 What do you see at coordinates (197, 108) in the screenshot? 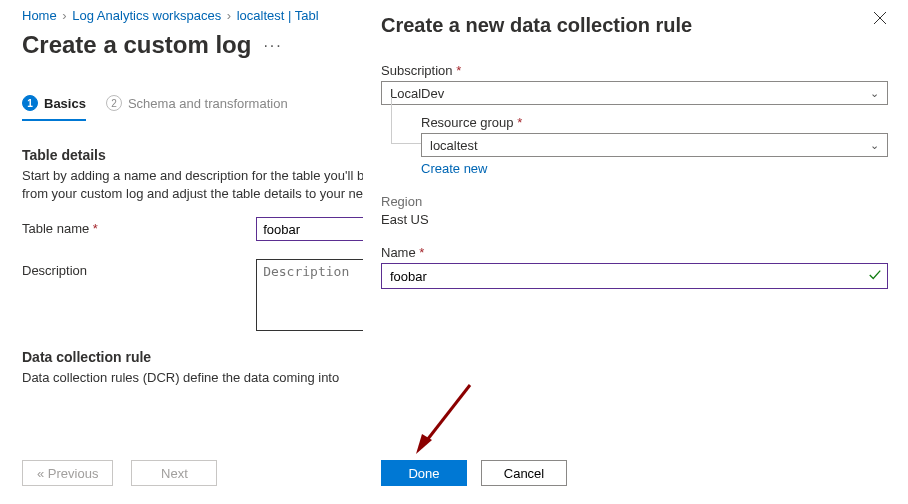
I see `tab-schema: 2 Schema and transformation` at bounding box center [197, 108].